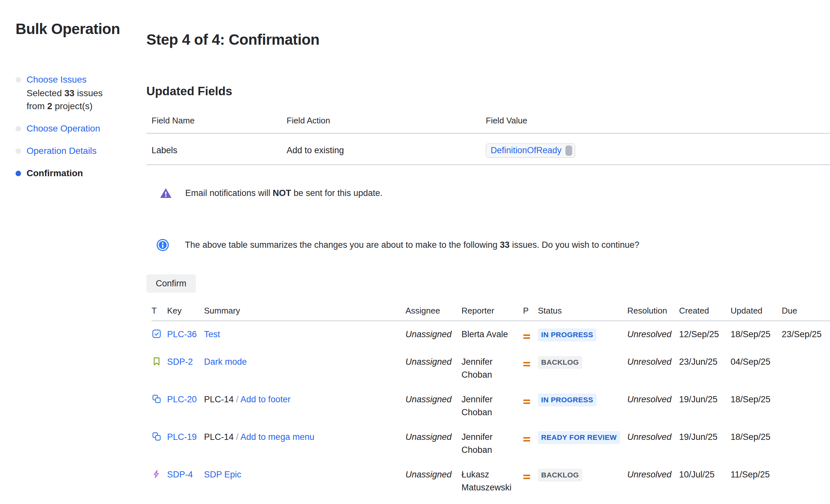 This screenshot has width=830, height=504. What do you see at coordinates (494, 193) in the screenshot?
I see `warning-notice: Email notifications will NOT be sent for…` at bounding box center [494, 193].